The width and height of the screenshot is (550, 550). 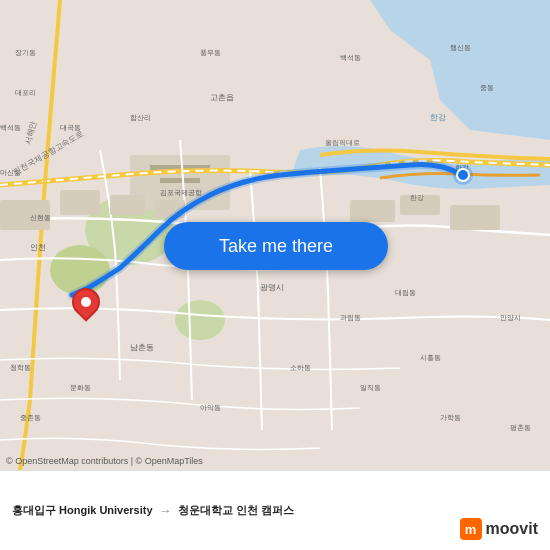 I want to click on svg-text: 장기동, so click(x=26, y=52).